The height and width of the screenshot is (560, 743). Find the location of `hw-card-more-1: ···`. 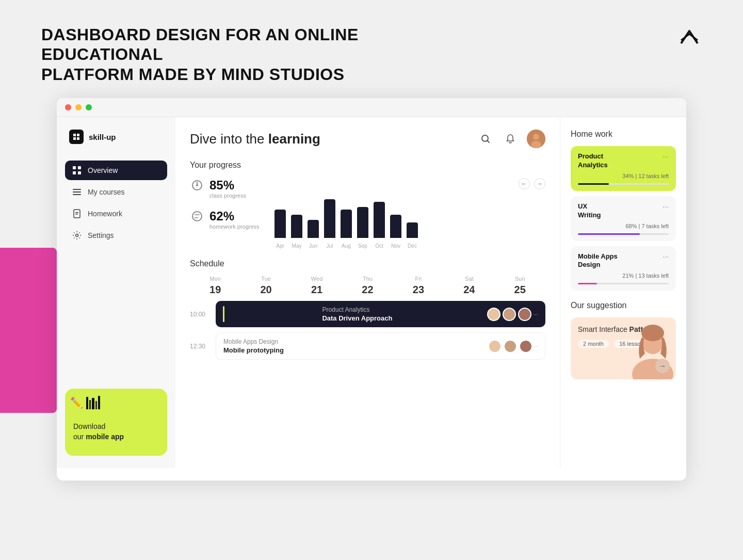

hw-card-more-1: ··· is located at coordinates (666, 206).